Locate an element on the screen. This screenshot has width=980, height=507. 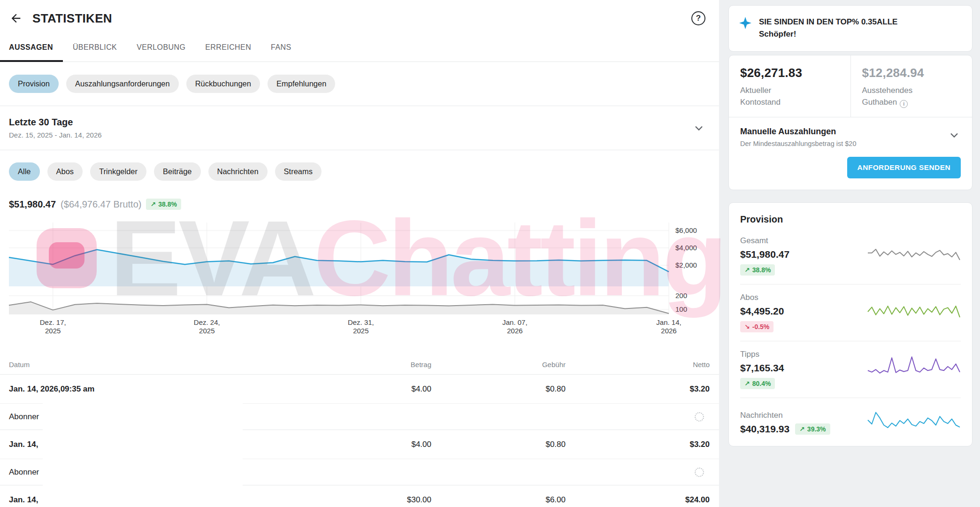
payout-subtitle: Der Mindestauszahlungsbetrag ist $20 is located at coordinates (798, 144).